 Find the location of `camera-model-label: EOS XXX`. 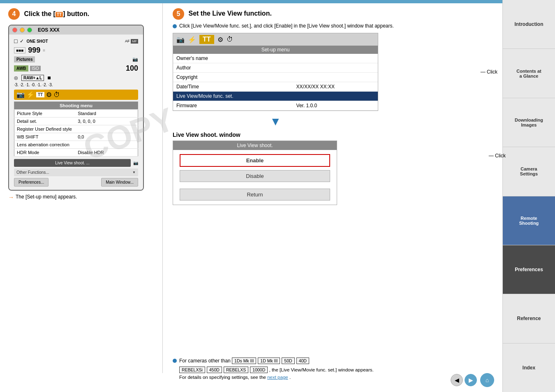

camera-model-label: EOS XXX is located at coordinates (49, 30).